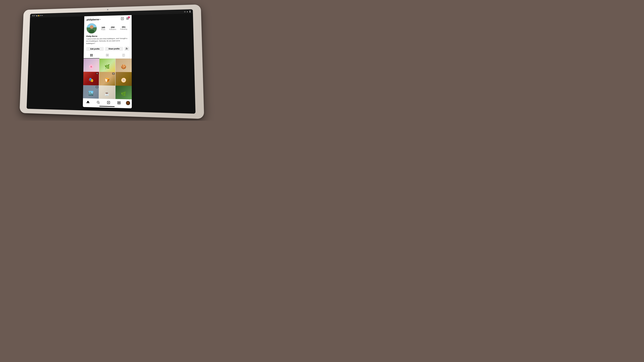  Describe the element at coordinates (108, 36) in the screenshot. I see `profile-display-name: Philip Berne` at that location.